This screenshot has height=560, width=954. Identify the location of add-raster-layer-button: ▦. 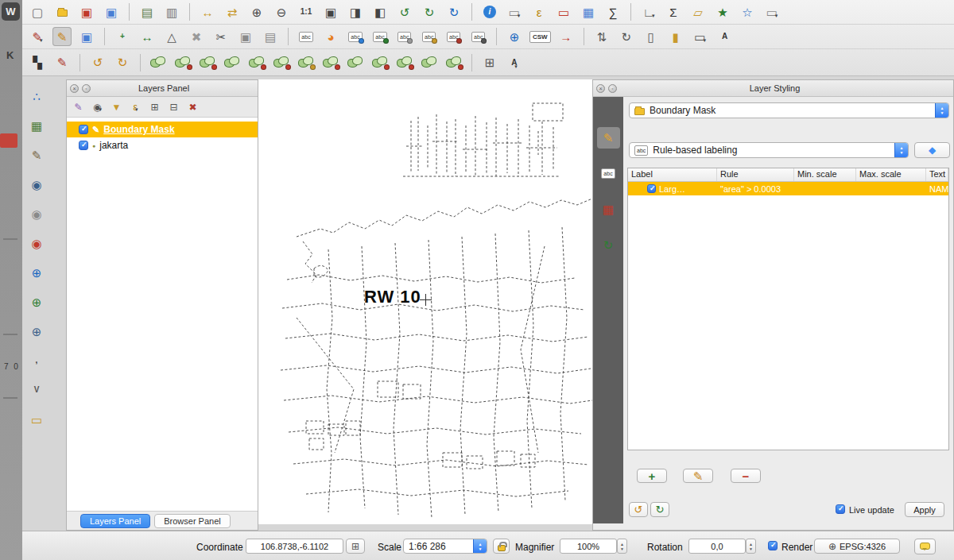
(37, 126).